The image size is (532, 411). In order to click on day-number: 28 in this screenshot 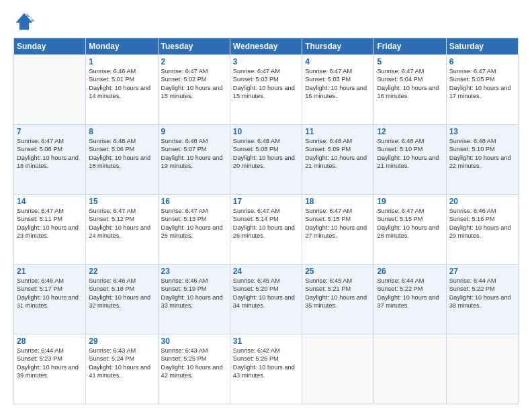, I will do `click(50, 341)`.